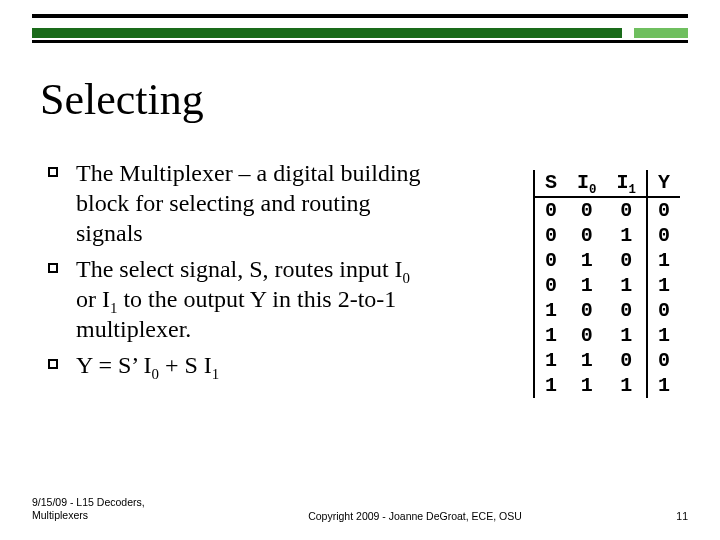 This screenshot has width=720, height=540. Describe the element at coordinates (248, 203) in the screenshot. I see `bullet-text: The Multiplexer – a digital building blo…` at that location.